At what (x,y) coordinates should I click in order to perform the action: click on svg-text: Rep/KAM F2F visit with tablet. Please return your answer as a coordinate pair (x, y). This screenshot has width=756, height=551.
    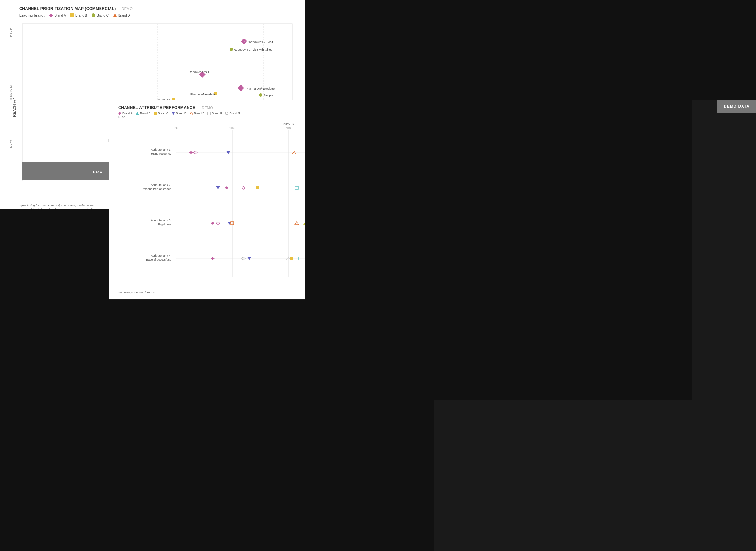
    Looking at the image, I should click on (253, 50).